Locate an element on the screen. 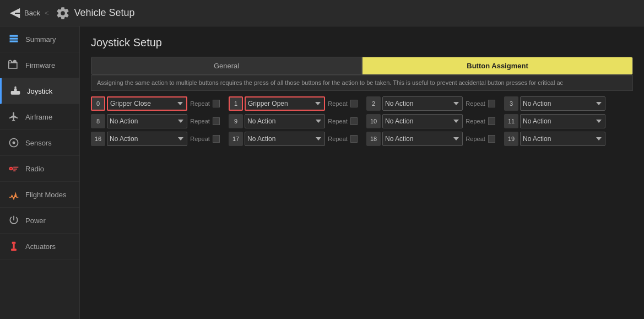 The width and height of the screenshot is (644, 319). tab-general: General is located at coordinates (226, 66).